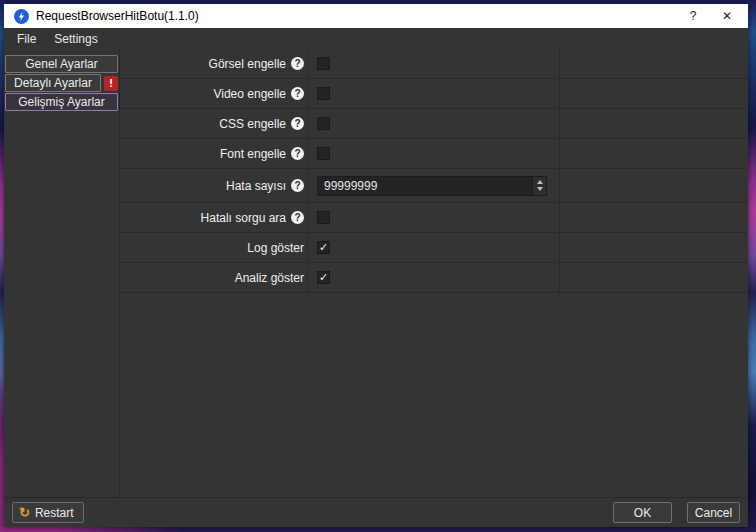  What do you see at coordinates (434, 154) in the screenshot?
I see `form-row: Font engelle?` at bounding box center [434, 154].